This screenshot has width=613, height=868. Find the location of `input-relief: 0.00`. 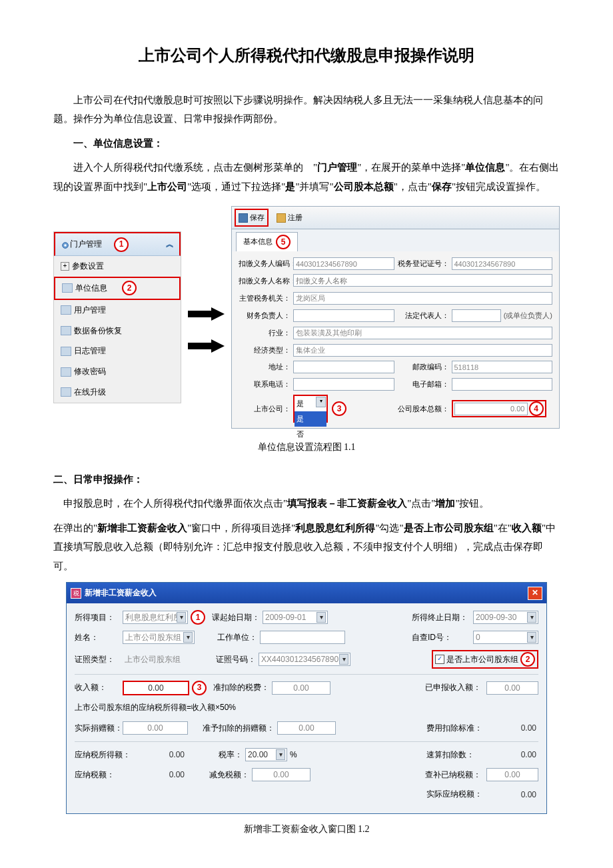

input-relief: 0.00 is located at coordinates (281, 775).